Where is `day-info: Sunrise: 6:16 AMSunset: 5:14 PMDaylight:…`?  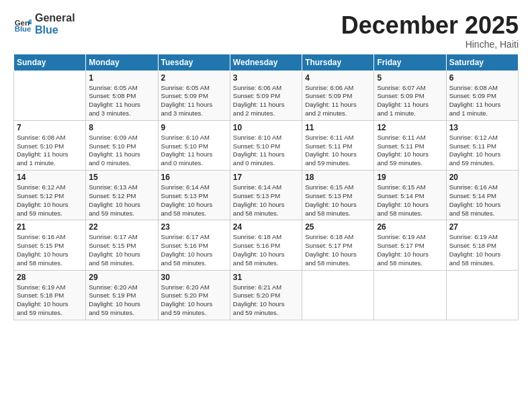
day-info: Sunrise: 6:16 AMSunset: 5:14 PMDaylight:… is located at coordinates (482, 200).